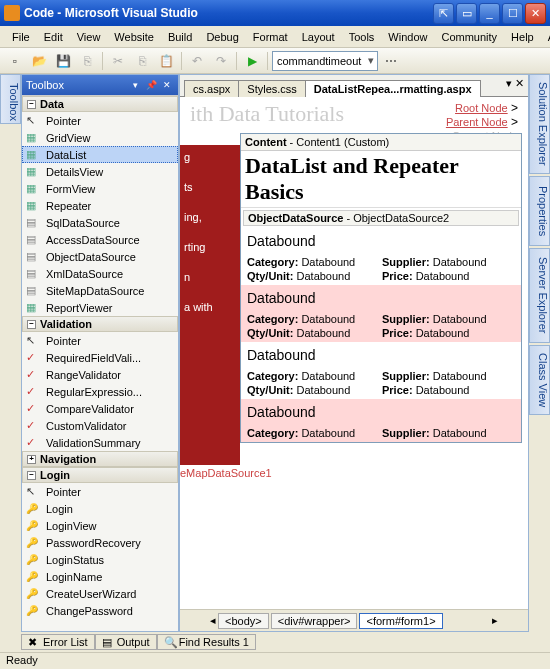 The image size is (550, 669). I want to click on toolbox-item-validationsummary: ValidationSummary, so click(100, 442).